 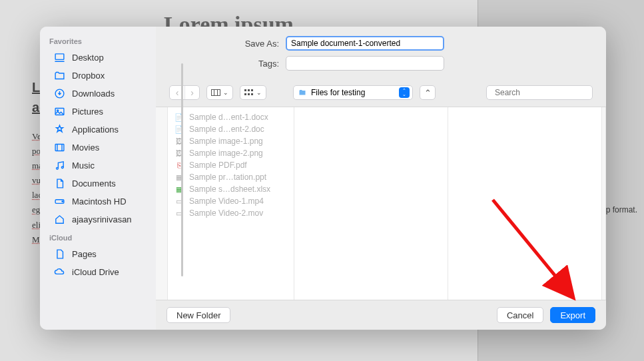 What do you see at coordinates (192, 93) in the screenshot?
I see `forward-button: ›` at bounding box center [192, 93].